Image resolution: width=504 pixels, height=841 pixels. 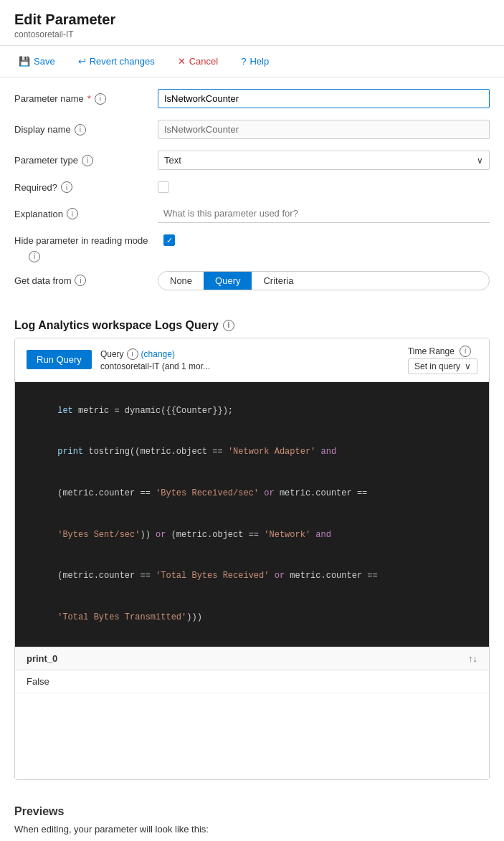 I want to click on code-line-1: let metric = dynamic({{Counter}});, so click(x=252, y=412).